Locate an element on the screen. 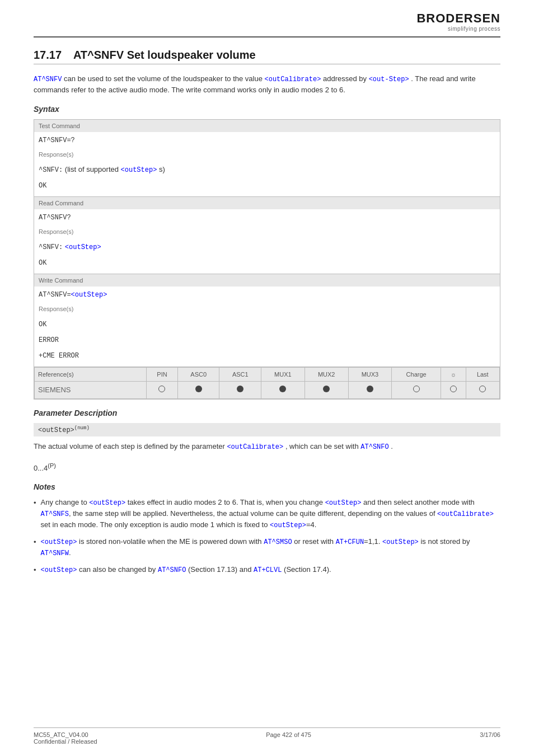 This screenshot has height=756, width=534. write-command-header: Write Command is located at coordinates (268, 280).